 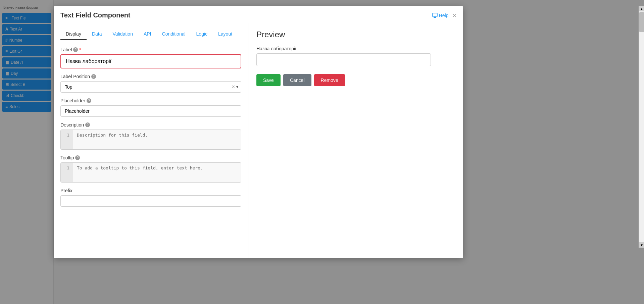 I want to click on action-buttons: Save Cancel Remove, so click(x=356, y=80).